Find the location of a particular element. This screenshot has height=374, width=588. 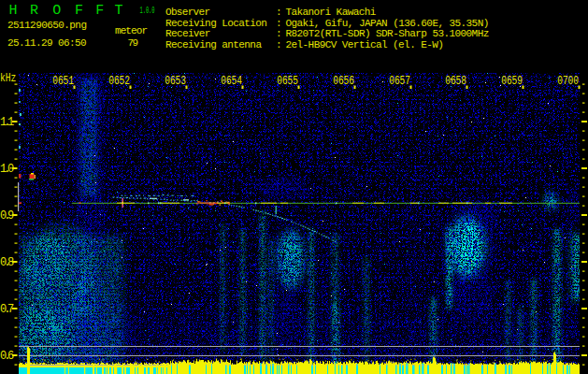

svg-text: 0655 is located at coordinates (288, 81).